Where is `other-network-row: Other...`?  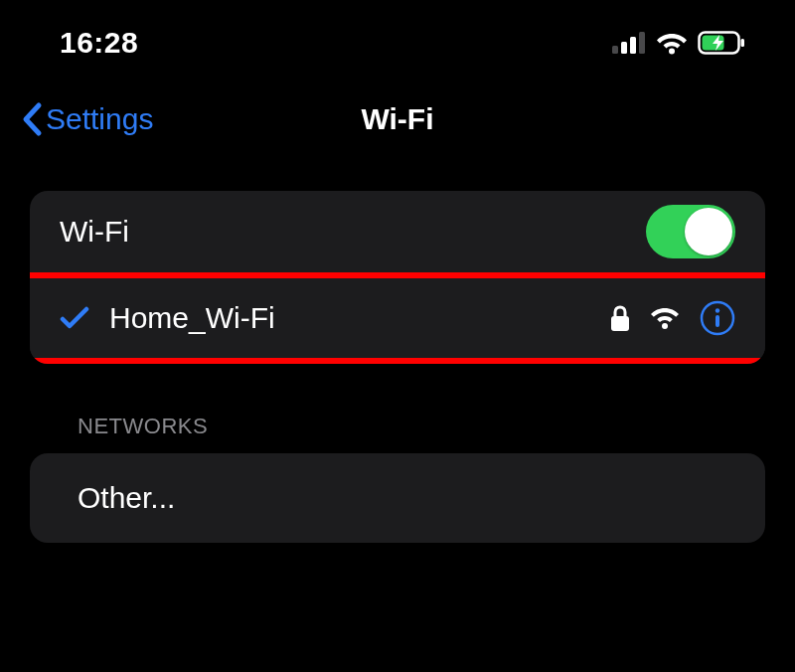 other-network-row: Other... is located at coordinates (398, 498).